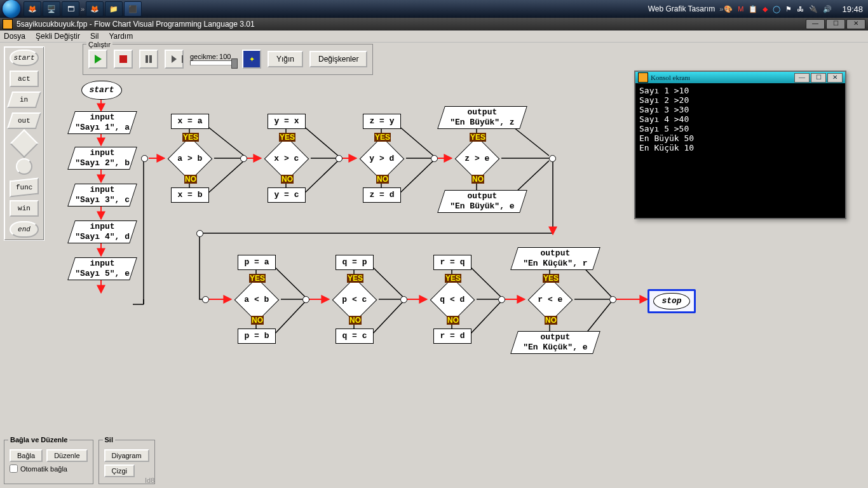 The width and height of the screenshot is (868, 488). I want to click on start-orb, so click(11, 9).